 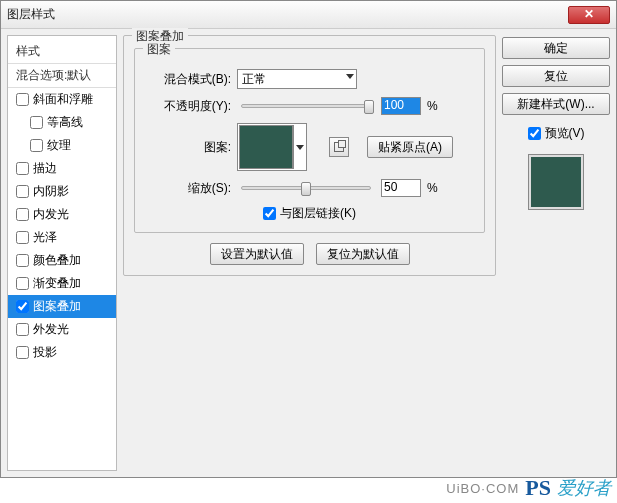 What do you see at coordinates (556, 76) in the screenshot?
I see `reset-button: 复位` at bounding box center [556, 76].